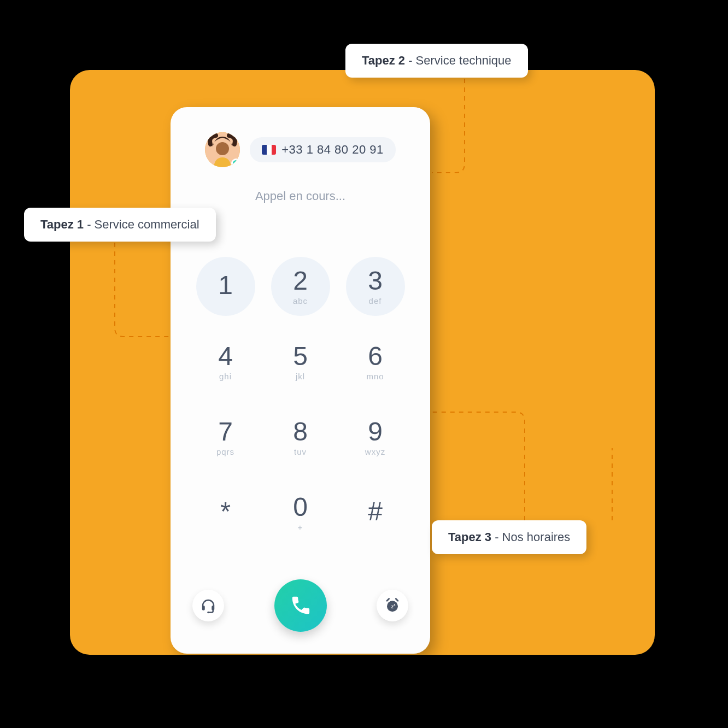  What do you see at coordinates (226, 437) in the screenshot?
I see `key-7: 7 pqrs` at bounding box center [226, 437].